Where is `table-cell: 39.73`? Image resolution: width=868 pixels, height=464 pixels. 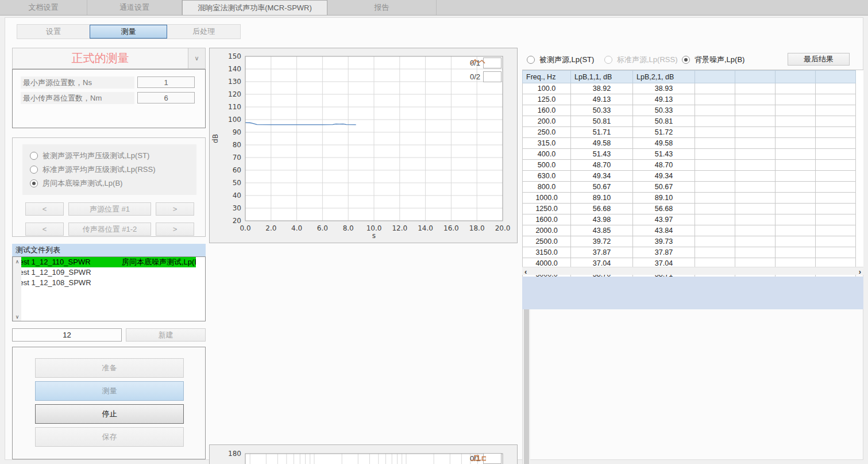
table-cell: 39.73 is located at coordinates (664, 241).